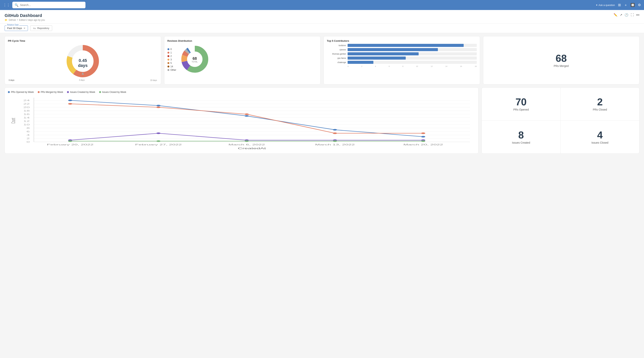  Describe the element at coordinates (9, 92) in the screenshot. I see `legend-dot-prs-opened` at that location.